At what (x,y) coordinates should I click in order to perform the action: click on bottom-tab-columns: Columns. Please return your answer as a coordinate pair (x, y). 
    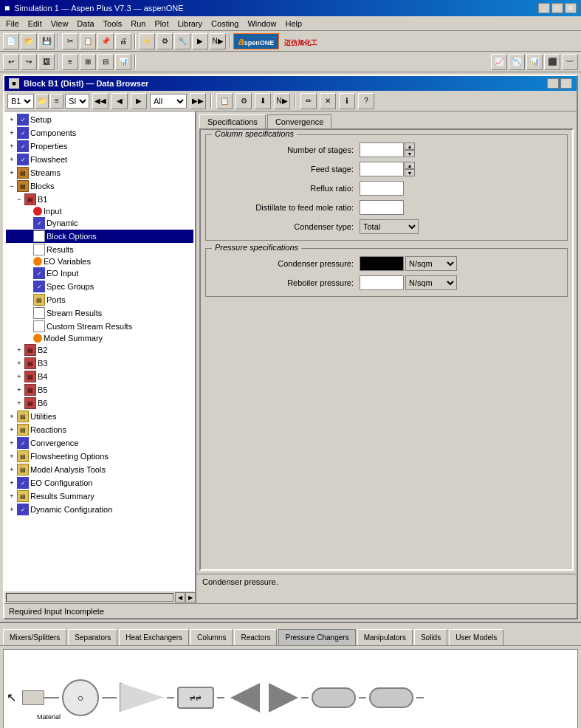
    Looking at the image, I should click on (211, 637).